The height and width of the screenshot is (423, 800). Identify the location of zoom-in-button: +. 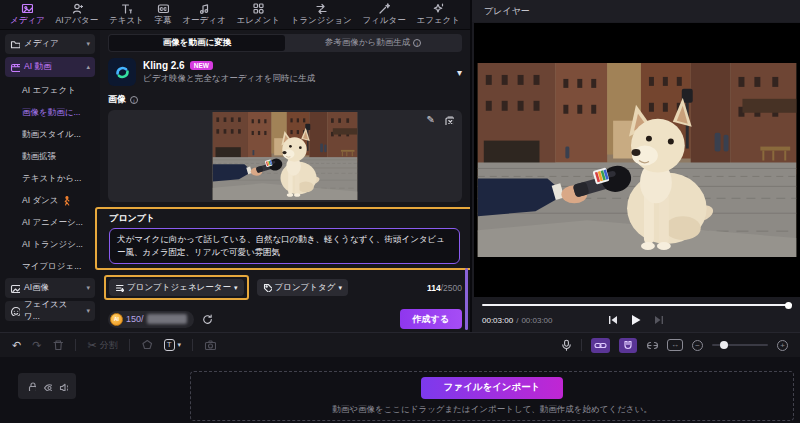
(782, 346).